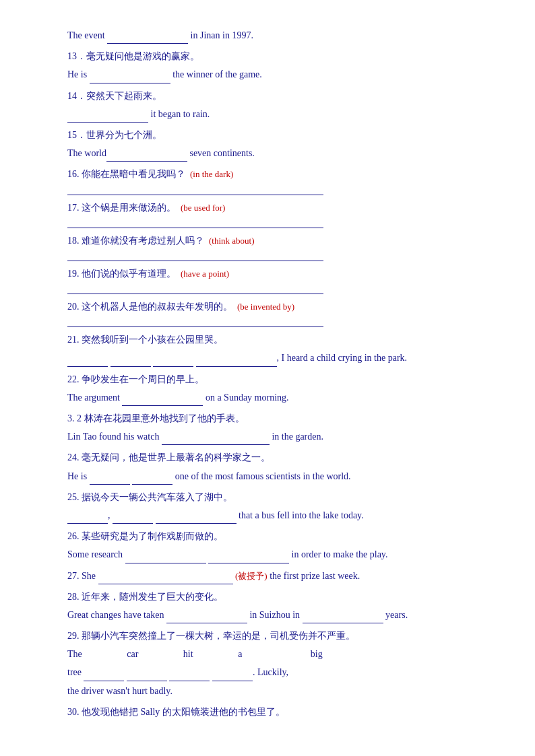 The height and width of the screenshot is (756, 535). What do you see at coordinates (133, 518) in the screenshot?
I see `blank-q25b` at bounding box center [133, 518].